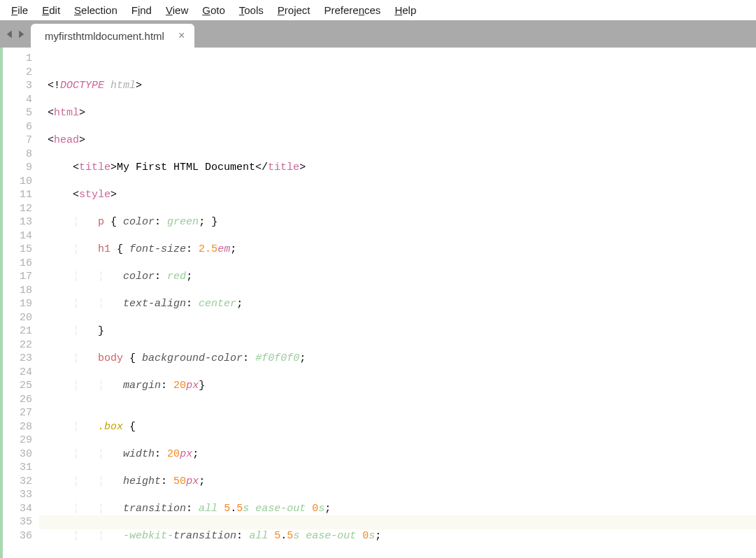 Image resolution: width=756 pixels, height=558 pixels. I want to click on menu-project: Project, so click(294, 10).